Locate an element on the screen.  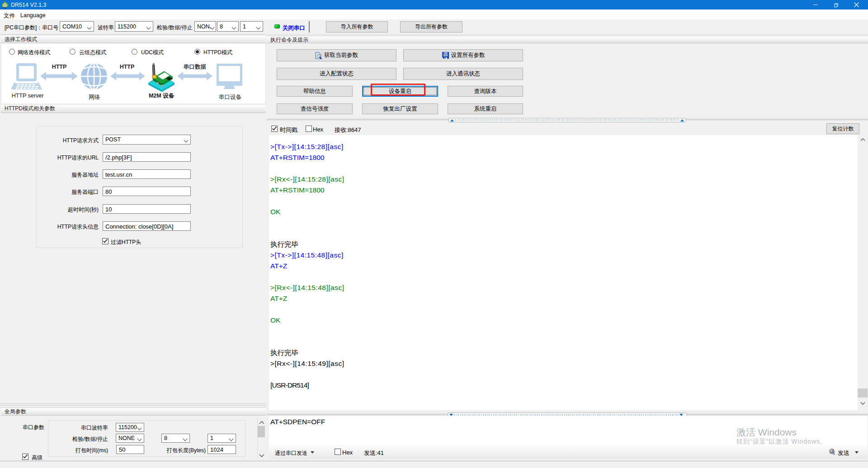
svg-text: M2M 设备 is located at coordinates (162, 96).